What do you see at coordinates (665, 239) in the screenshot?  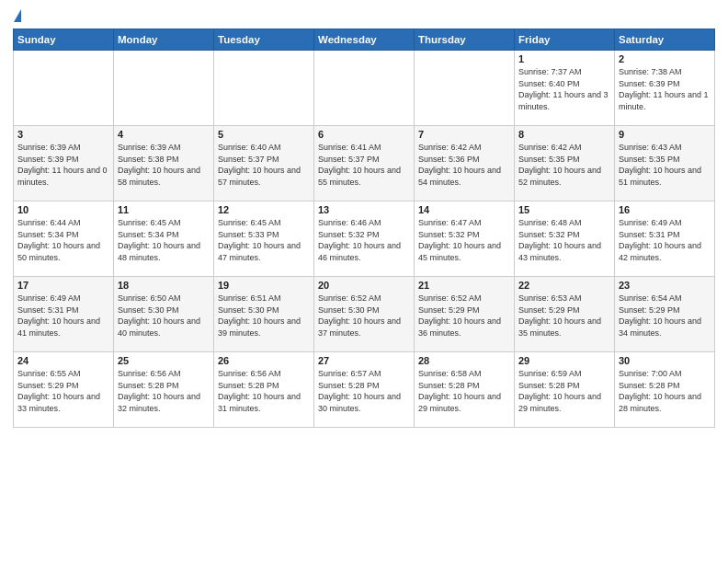 I see `calendar-cell: 16Sunrise: 6:49 AM Sunset: 5:31 PM Dayli…` at bounding box center [665, 239].